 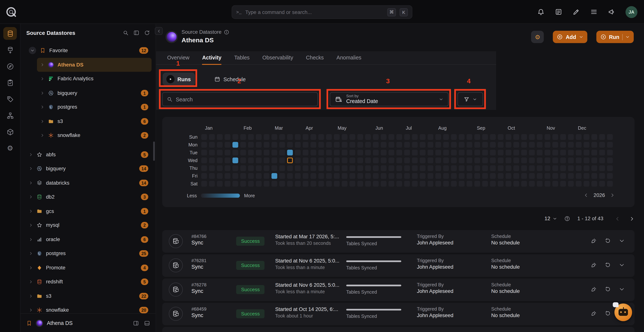 What do you see at coordinates (315, 58) in the screenshot?
I see `tab-checks: Checks` at bounding box center [315, 58].